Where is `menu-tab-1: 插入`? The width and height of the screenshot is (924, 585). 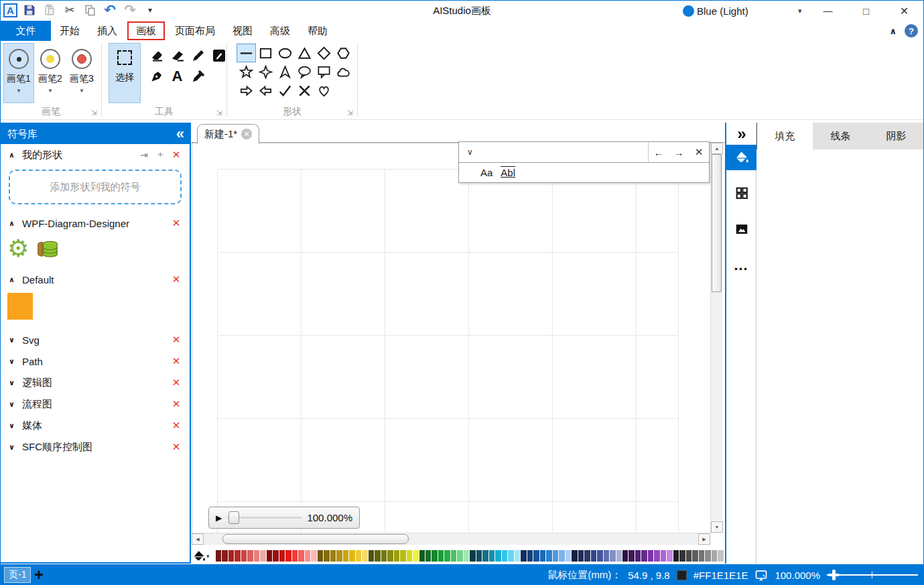
menu-tab-1: 插入 is located at coordinates (107, 31).